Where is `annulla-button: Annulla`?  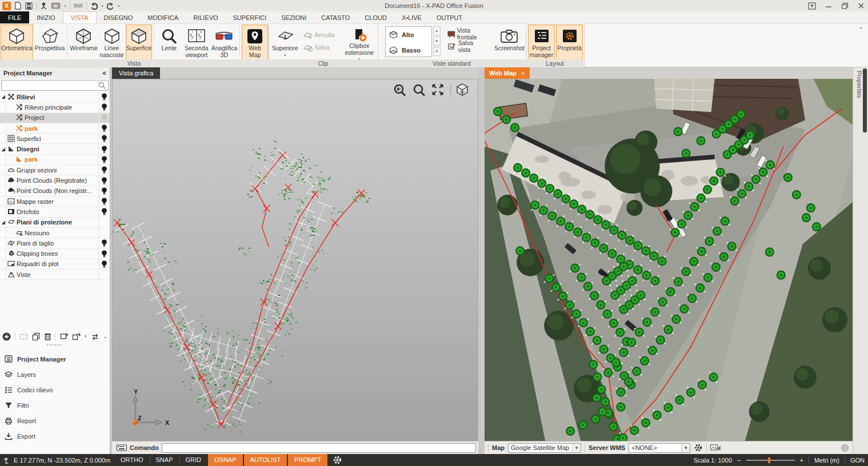 annulla-button: Annulla is located at coordinates (319, 35).